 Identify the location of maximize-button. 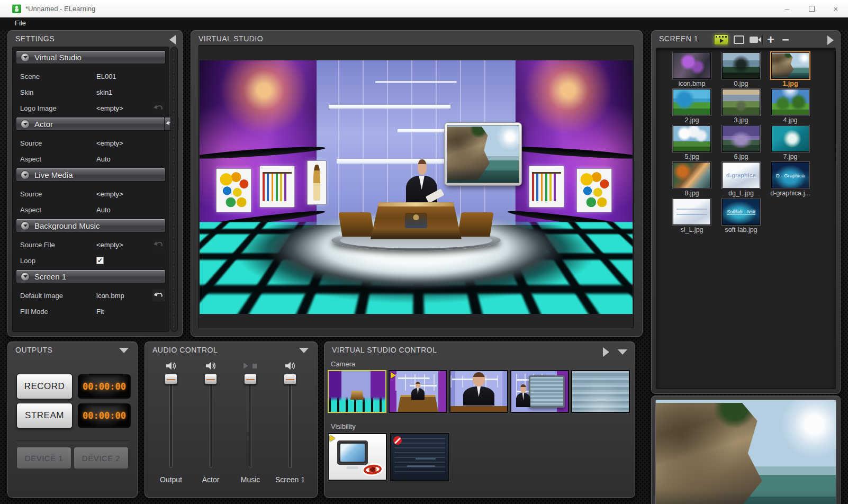
(811, 8).